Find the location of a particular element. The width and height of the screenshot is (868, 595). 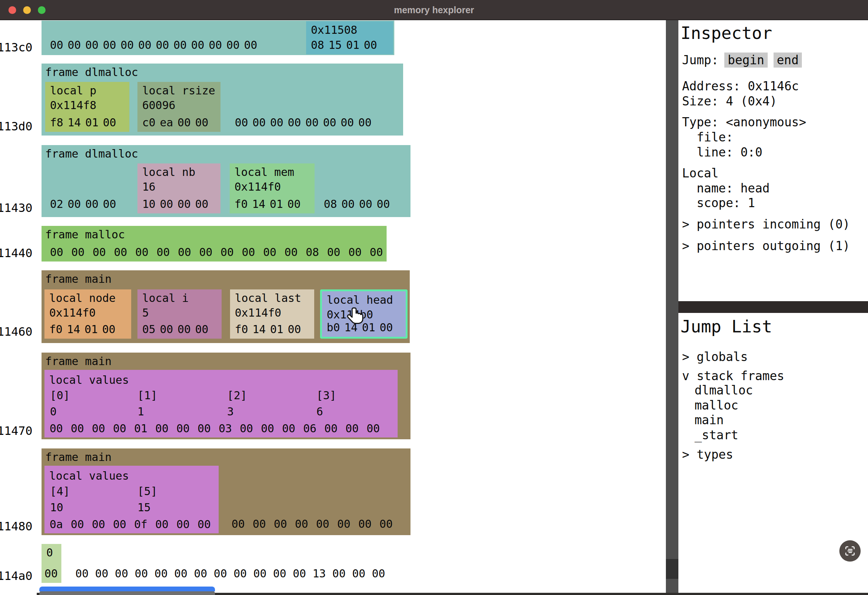

local-mem: local mem0x114f0f0140100 is located at coordinates (272, 189).